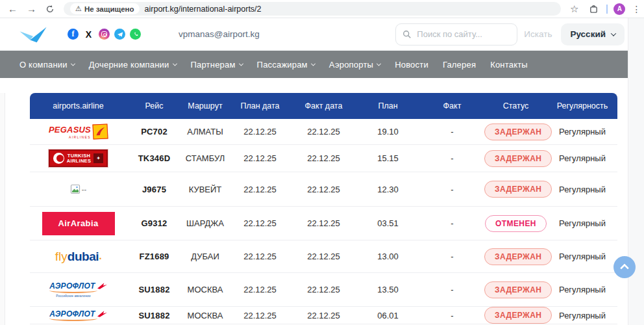 This screenshot has width=644, height=325. Describe the element at coordinates (407, 34) in the screenshot. I see `search-icon` at that location.